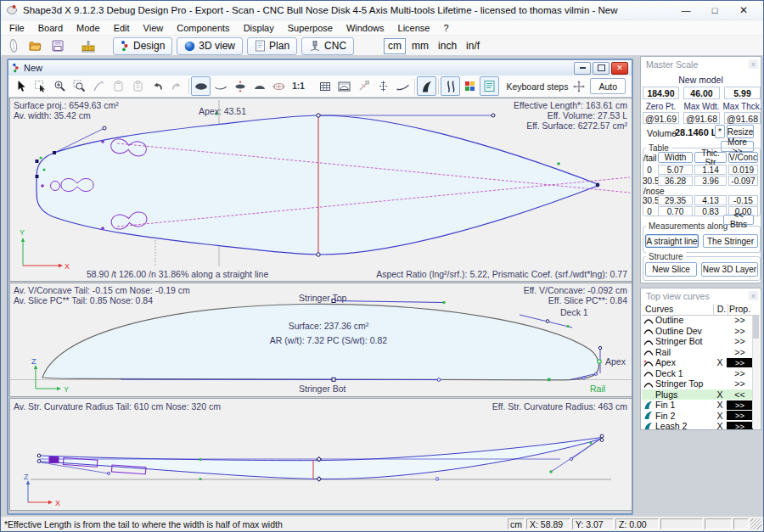 This screenshot has height=532, width=764. What do you see at coordinates (754, 295) in the screenshot?
I see `curves-panel-close-icon: x` at bounding box center [754, 295].